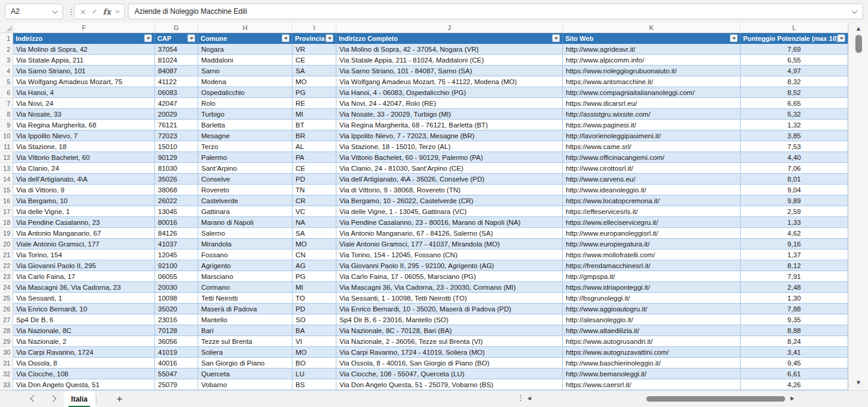 This screenshot has height=407, width=868. I want to click on cell-indirizzo: Via Sarno Striano, 101, so click(84, 71).